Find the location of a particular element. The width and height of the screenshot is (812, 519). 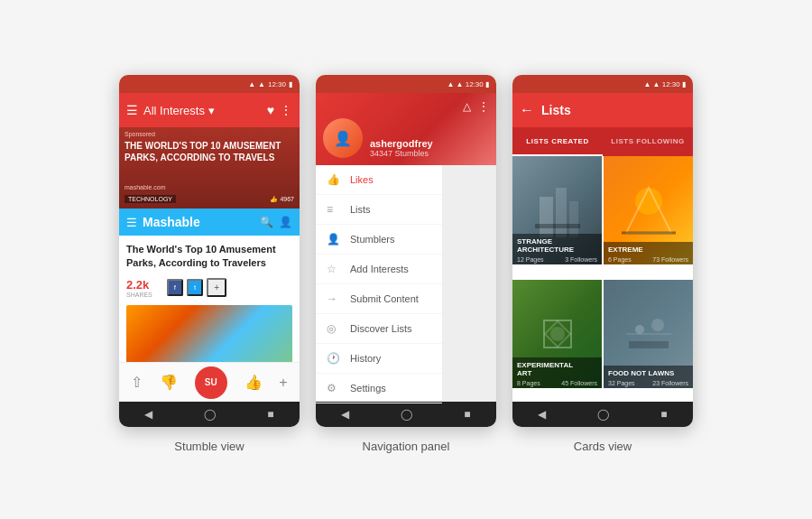

sv-time: 12:30 is located at coordinates (277, 85).